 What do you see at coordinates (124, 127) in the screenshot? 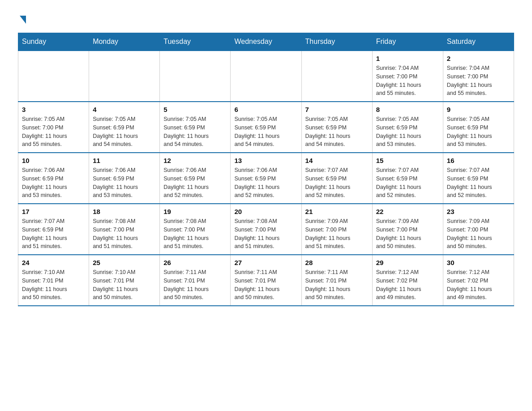
I see `calendar-cell: 4Sunrise: 7:05 AM Sunset: 6:59 PM Daylig…` at bounding box center [124, 127].